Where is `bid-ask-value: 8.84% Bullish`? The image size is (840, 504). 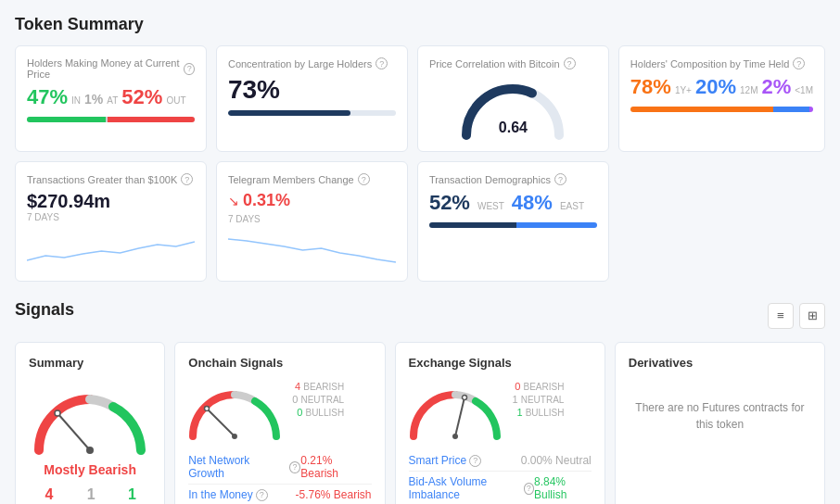 bid-ask-value: 8.84% Bullish is located at coordinates (563, 488).